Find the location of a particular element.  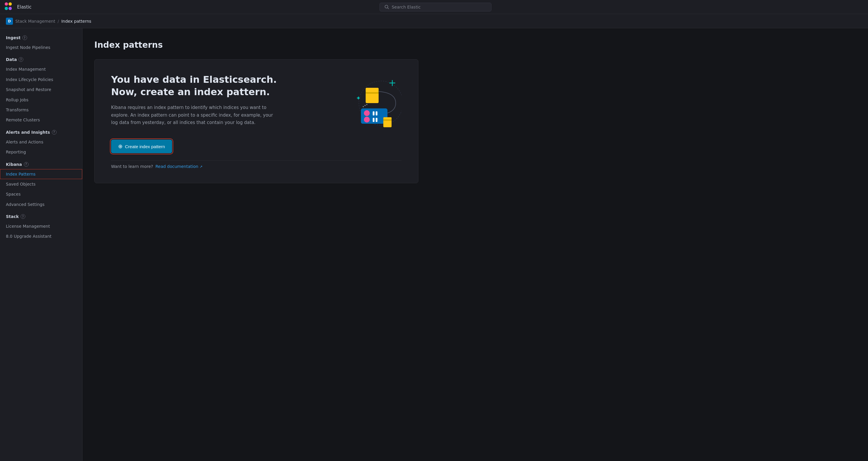

search-bar: Search Elastic is located at coordinates (435, 7).